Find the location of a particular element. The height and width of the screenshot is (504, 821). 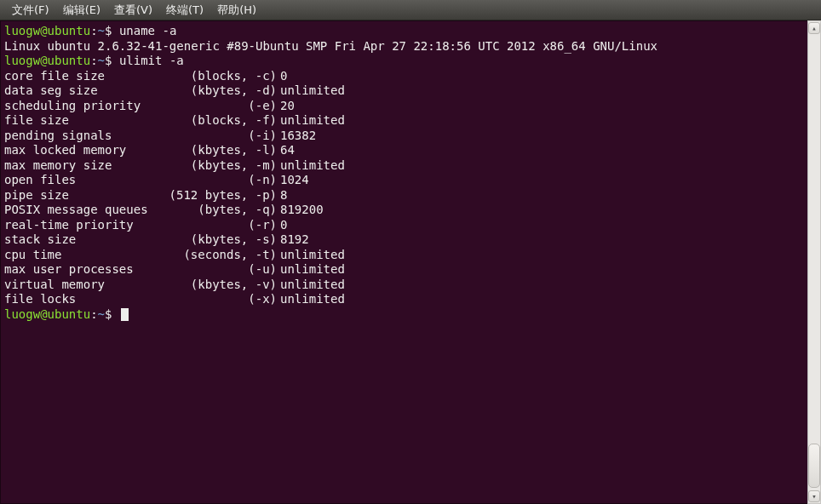

ulimit-name: max user processes is located at coordinates (86, 270).